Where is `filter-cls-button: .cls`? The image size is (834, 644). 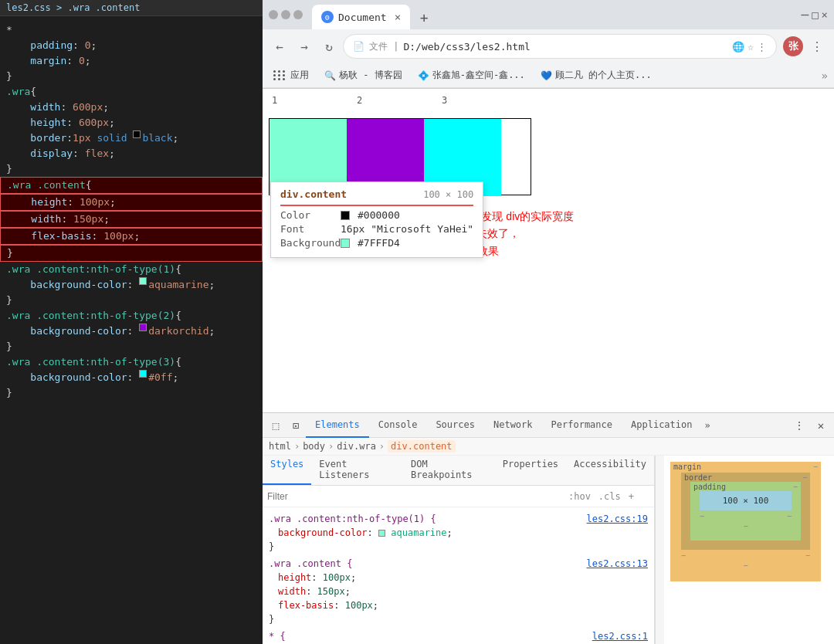
filter-cls-button: .cls is located at coordinates (610, 497).